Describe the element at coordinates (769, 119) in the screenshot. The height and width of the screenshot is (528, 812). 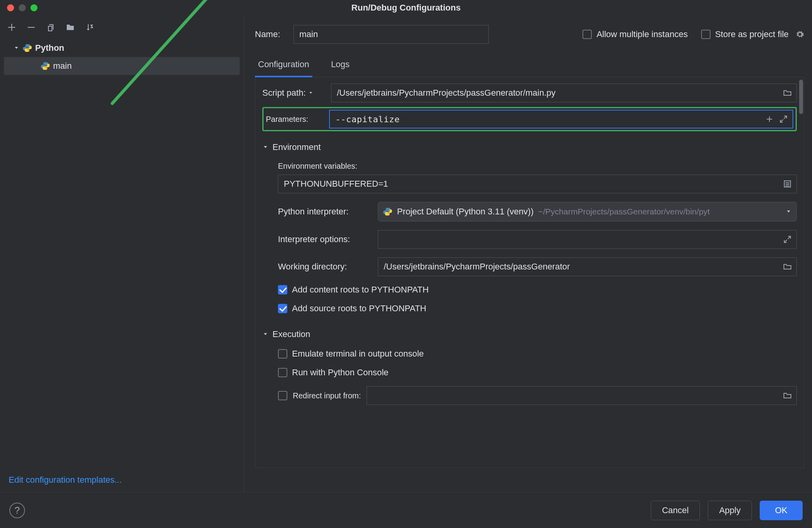
I see `plus-icon` at that location.